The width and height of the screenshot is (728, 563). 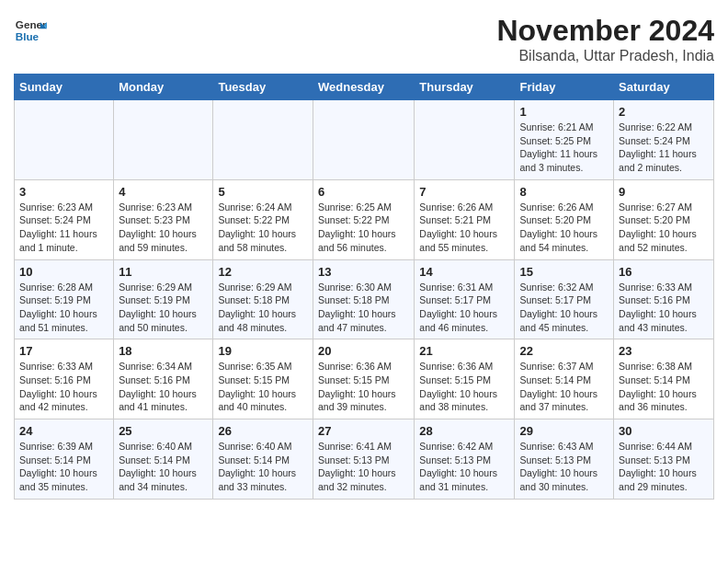 What do you see at coordinates (64, 351) in the screenshot?
I see `day-number: 17` at bounding box center [64, 351].